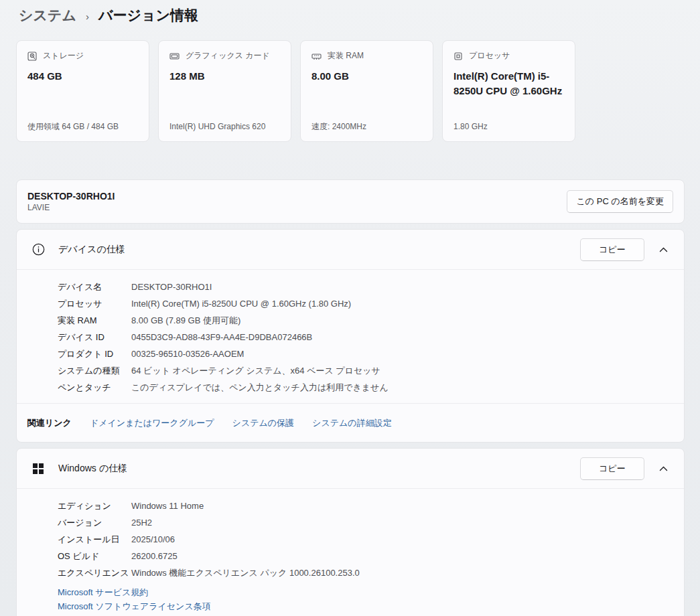  I want to click on spec-row-processor: プロセッサ Intel(R) Core(TM) i5-8250U CPU @ 1…, so click(350, 304).